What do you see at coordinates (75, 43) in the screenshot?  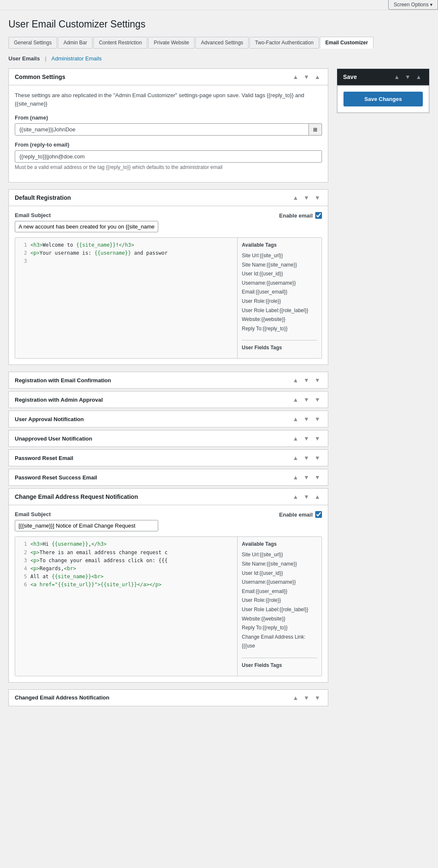 I see `tab-admin-bar: Admin Bar` at bounding box center [75, 43].